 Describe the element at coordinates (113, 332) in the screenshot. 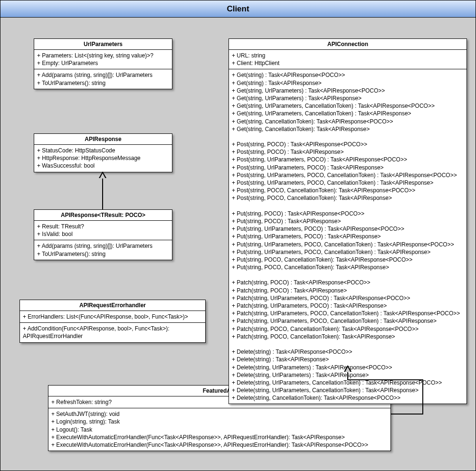

I see `class-operations: + AddCondition(Func<APIResponse, bool>, …` at that location.